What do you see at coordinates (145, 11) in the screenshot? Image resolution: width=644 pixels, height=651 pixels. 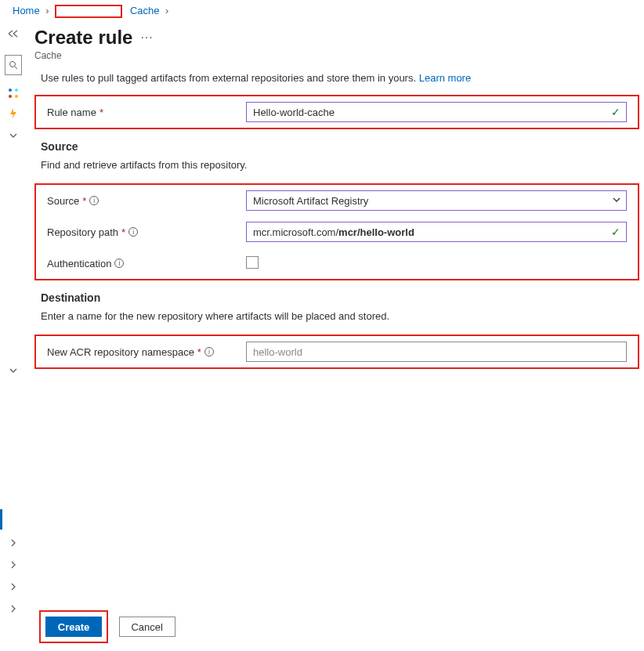 I see `breadcrumb-cache: Cache` at bounding box center [145, 11].